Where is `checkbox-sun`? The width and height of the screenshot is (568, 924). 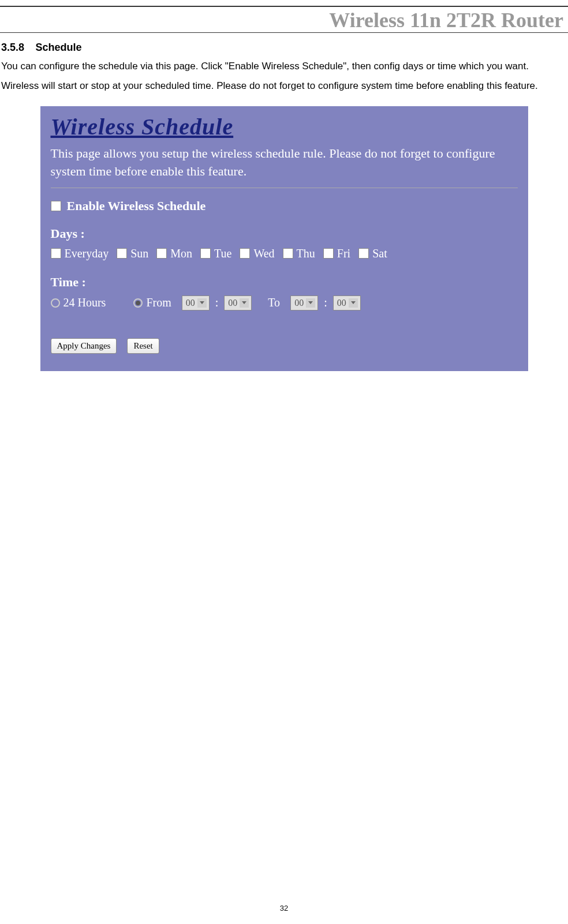 checkbox-sun is located at coordinates (122, 253).